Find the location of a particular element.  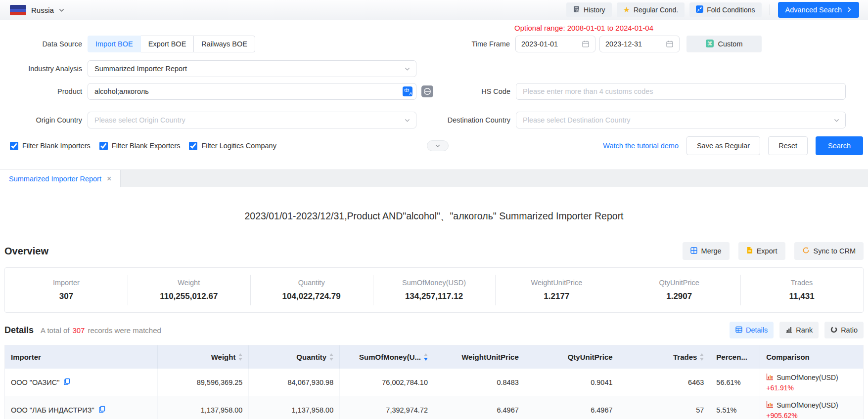

sync-icon is located at coordinates (806, 251).